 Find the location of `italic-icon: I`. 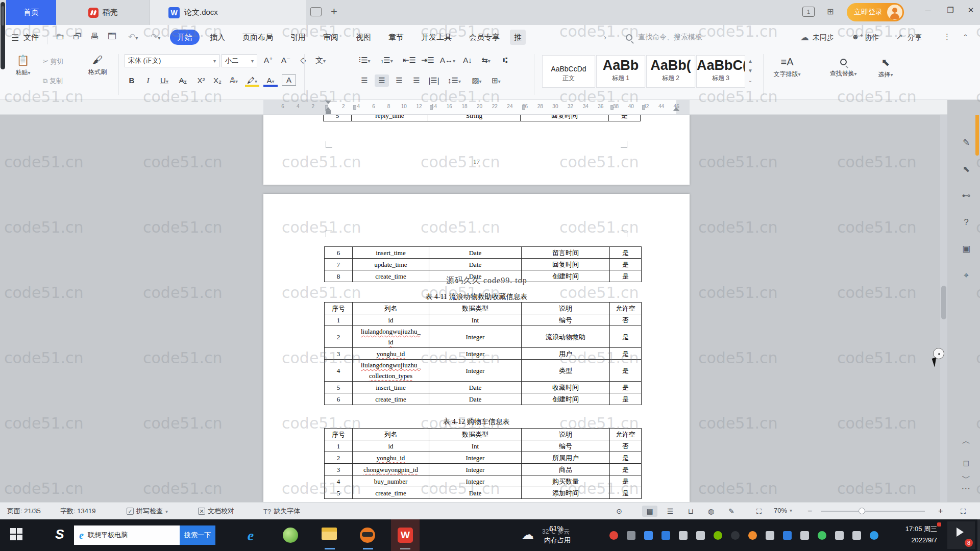

italic-icon: I is located at coordinates (148, 81).